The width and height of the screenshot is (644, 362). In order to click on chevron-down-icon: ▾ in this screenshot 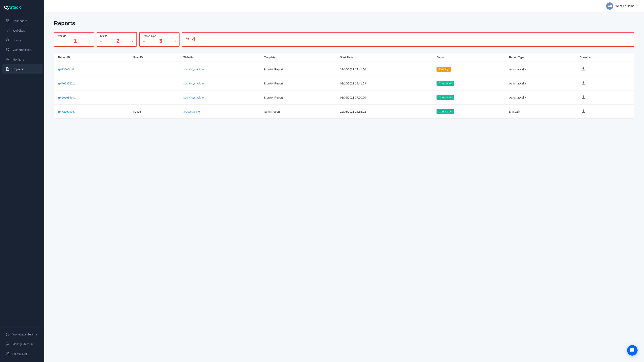, I will do `click(637, 6)`.